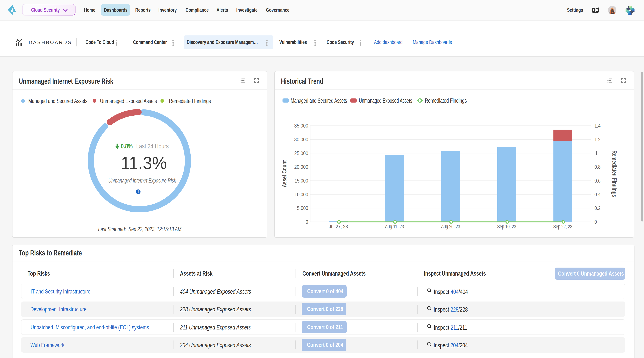 The image size is (644, 358). I want to click on svg-text: Jul 27, 23, so click(338, 226).